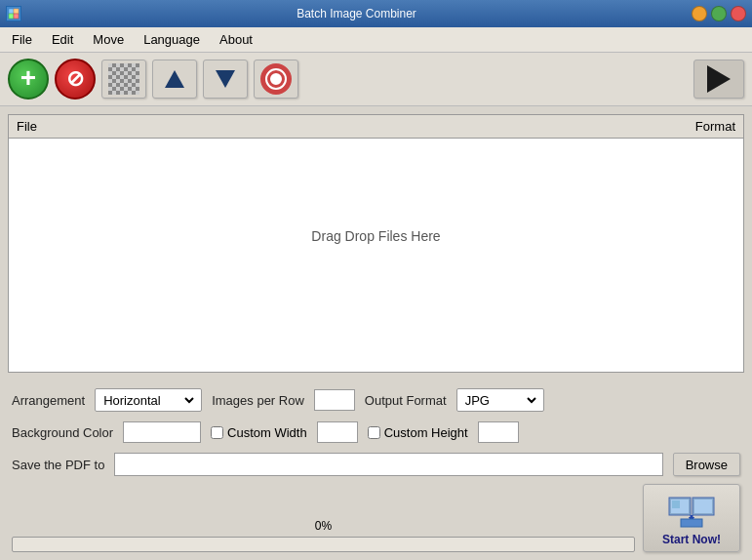  What do you see at coordinates (719, 79) in the screenshot?
I see `next-button` at bounding box center [719, 79].